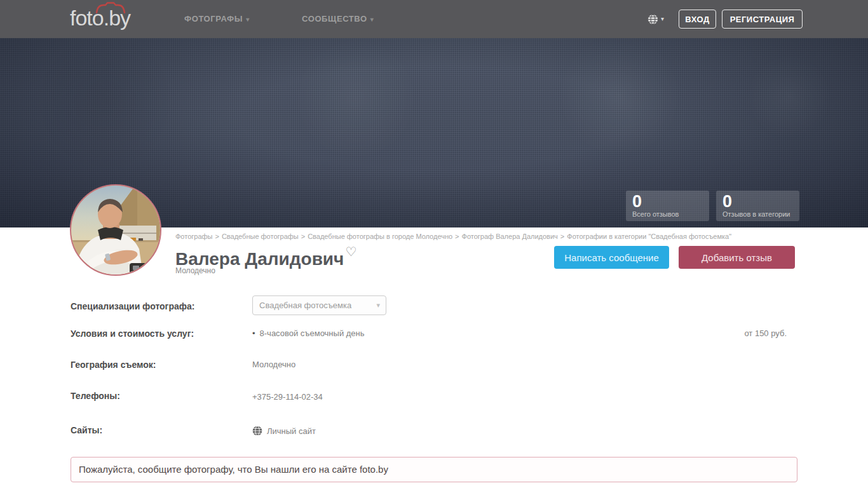  Describe the element at coordinates (510, 236) in the screenshot. I see `breadcrumb-item: Фотограф Валера Далидович` at that location.